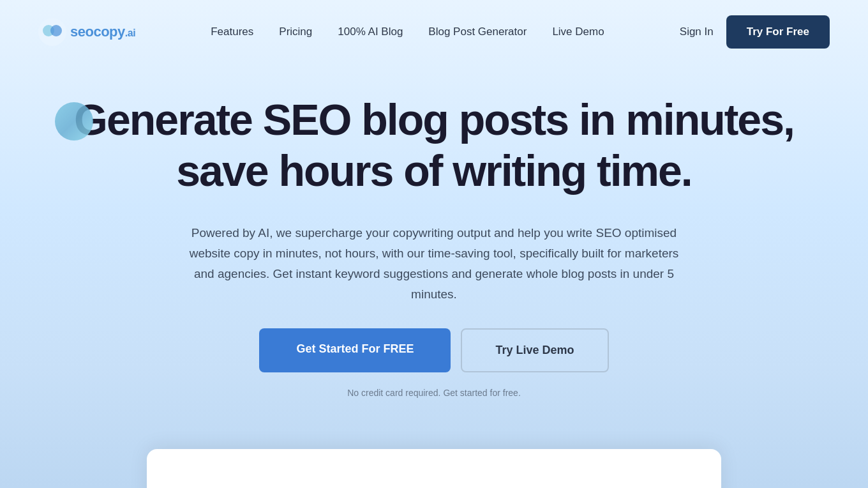 Image resolution: width=868 pixels, height=488 pixels. I want to click on nav-item-features: Features, so click(232, 32).